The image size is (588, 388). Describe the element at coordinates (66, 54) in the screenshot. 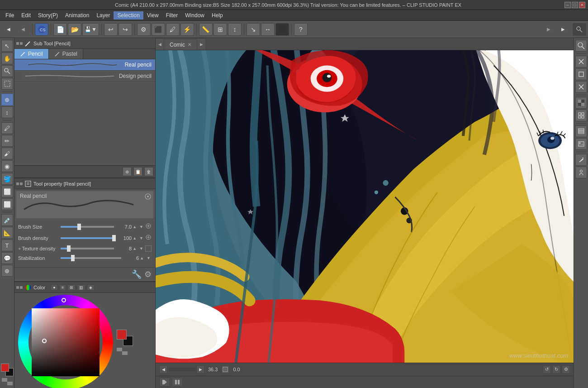

I see `tab-pastel: Pastel` at that location.